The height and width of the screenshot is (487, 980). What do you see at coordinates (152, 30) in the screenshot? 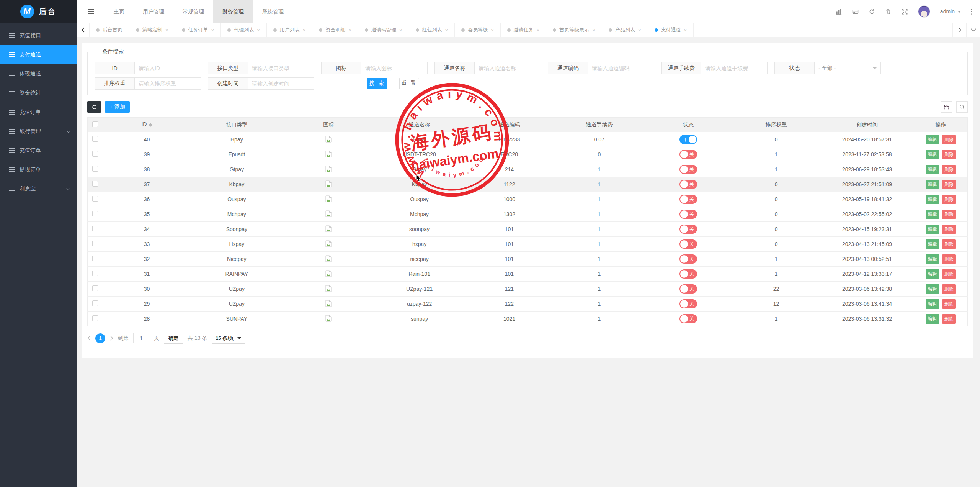
I see `tab: 策略定制×` at bounding box center [152, 30].